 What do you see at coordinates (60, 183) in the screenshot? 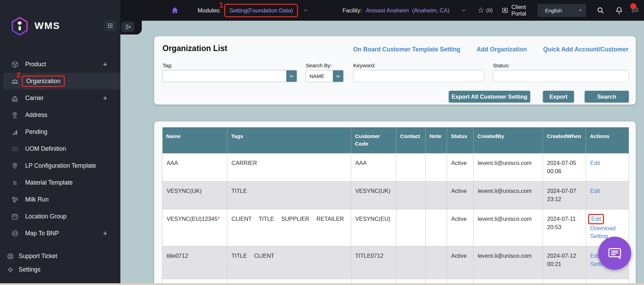
I see `sidebar-item-material-template: Material Template` at bounding box center [60, 183].